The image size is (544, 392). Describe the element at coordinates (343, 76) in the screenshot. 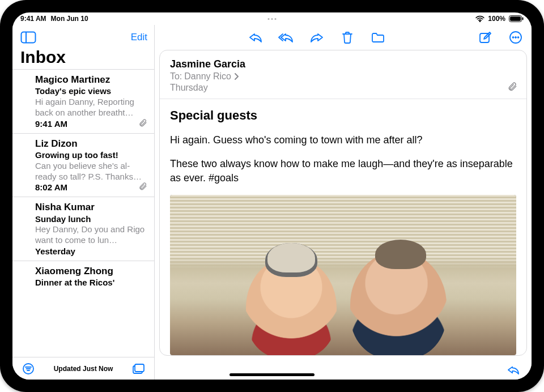

I see `mail-to-line: To: Danny Rico` at that location.